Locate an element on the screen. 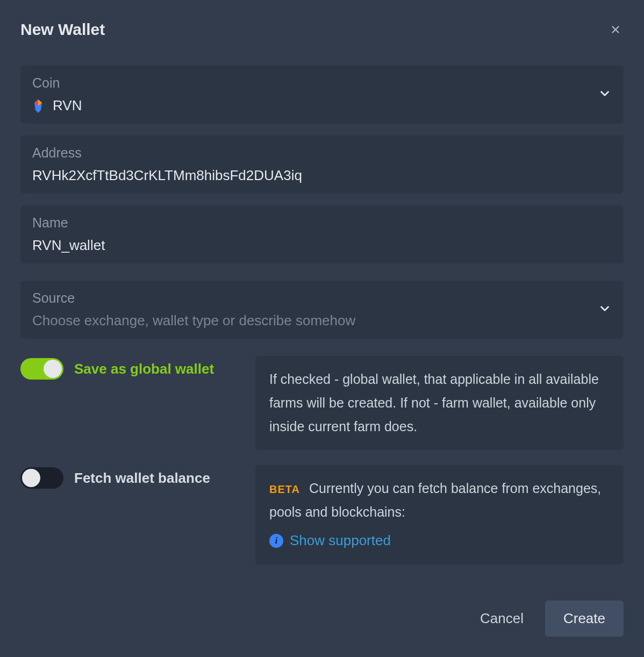 The width and height of the screenshot is (644, 657). show-supported-row: i Show supported is located at coordinates (440, 541).